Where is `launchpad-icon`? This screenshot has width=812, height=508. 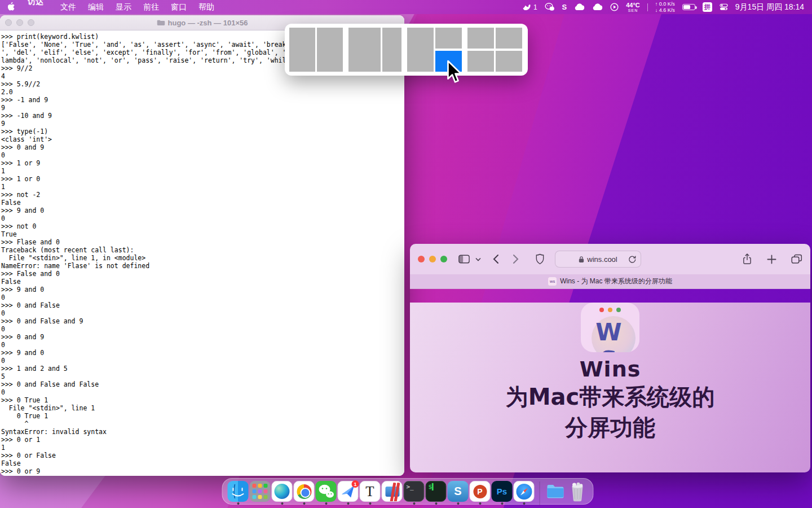 launchpad-icon is located at coordinates (261, 491).